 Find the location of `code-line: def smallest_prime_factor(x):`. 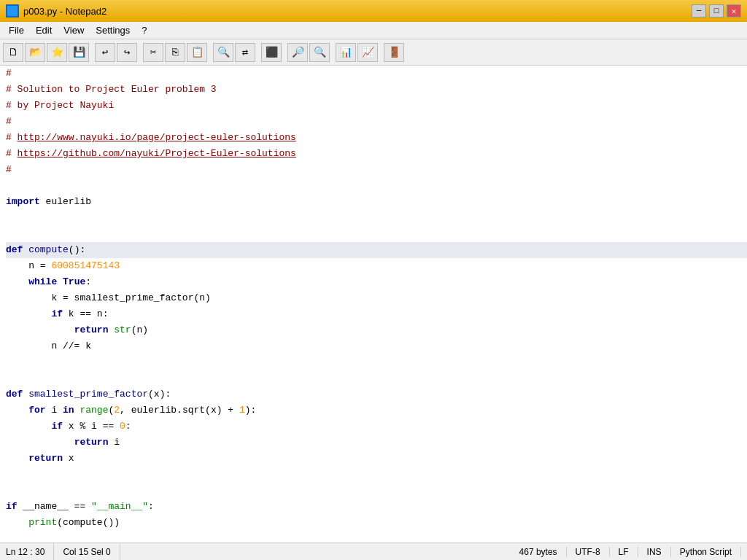

code-line: def smallest_prime_factor(x): is located at coordinates (376, 394).